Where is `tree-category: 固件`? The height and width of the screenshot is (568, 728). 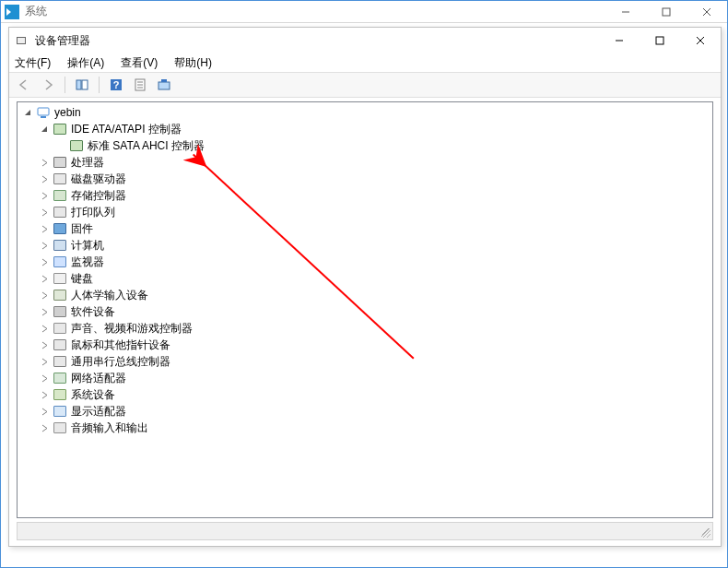
tree-category: 固件 is located at coordinates (365, 229).